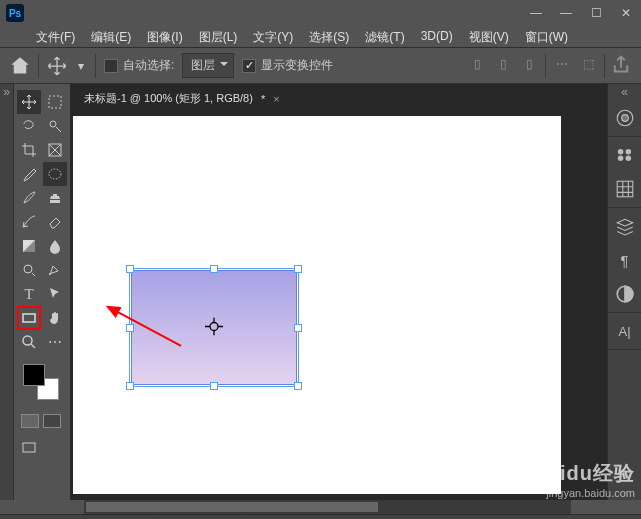  What do you see at coordinates (536, 13) in the screenshot?
I see `window-secondary: —` at bounding box center [536, 13].